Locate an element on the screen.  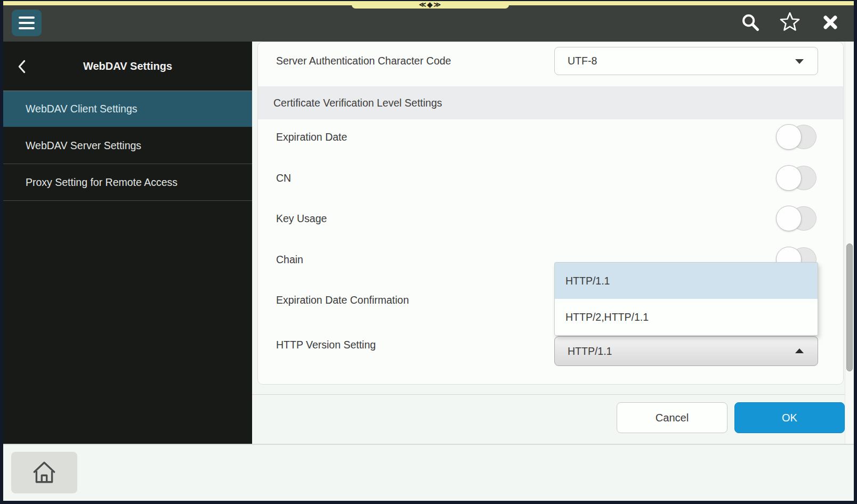
home-button is located at coordinates (44, 473).